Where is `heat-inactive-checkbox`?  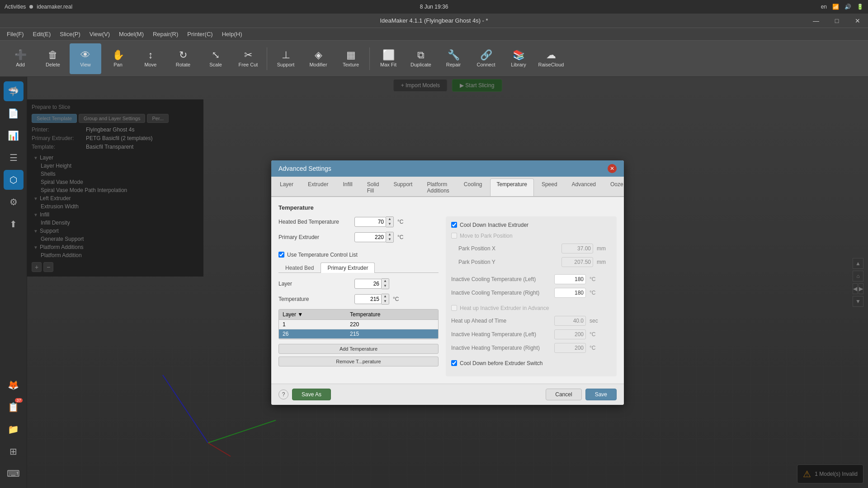 heat-inactive-checkbox is located at coordinates (454, 308).